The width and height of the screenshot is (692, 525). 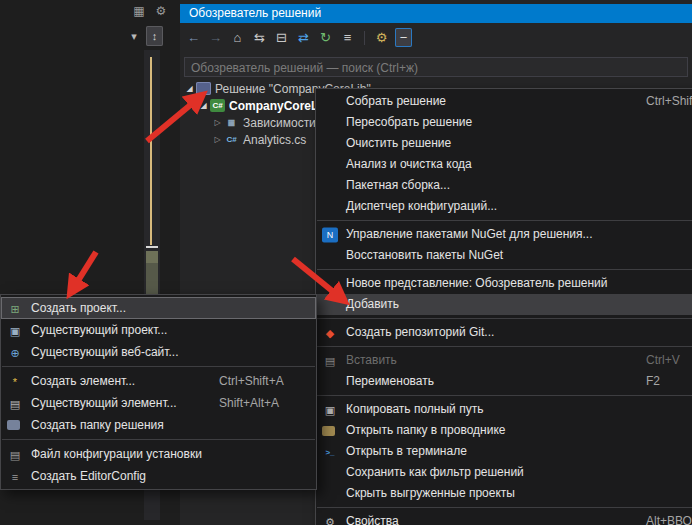 I want to click on csharp-file-icon: C#, so click(x=232, y=140).